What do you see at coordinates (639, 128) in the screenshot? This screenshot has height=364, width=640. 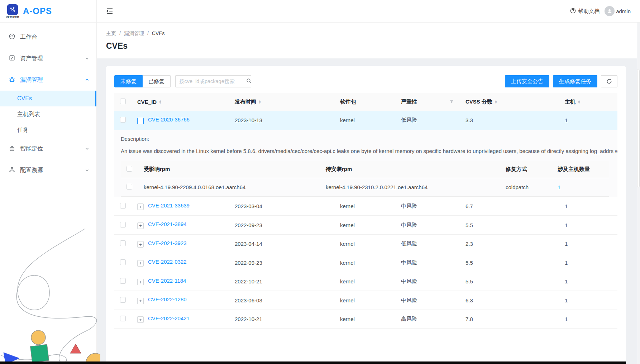 I see `scrollbar-thumb` at bounding box center [639, 128].